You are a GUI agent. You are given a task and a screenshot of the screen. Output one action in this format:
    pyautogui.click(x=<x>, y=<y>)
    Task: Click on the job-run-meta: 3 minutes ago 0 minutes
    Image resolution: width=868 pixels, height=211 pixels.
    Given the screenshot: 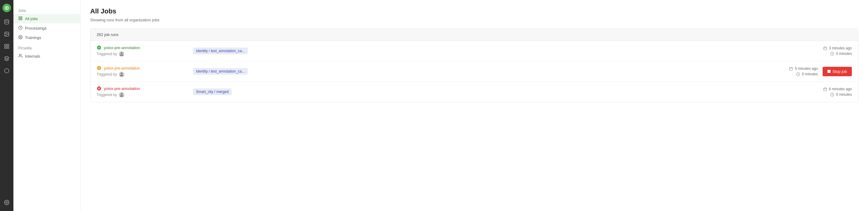 What is the action you would take?
    pyautogui.click(x=703, y=51)
    